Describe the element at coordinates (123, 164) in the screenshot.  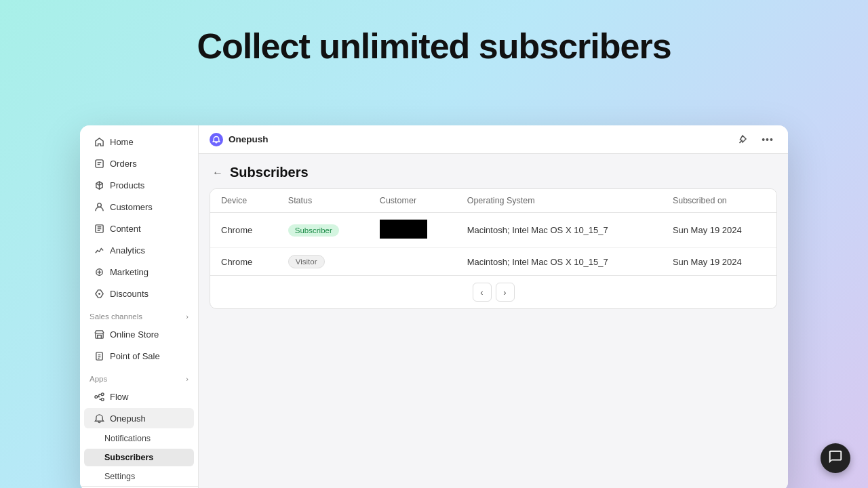
I see `sidebar-orders-label: Orders` at that location.